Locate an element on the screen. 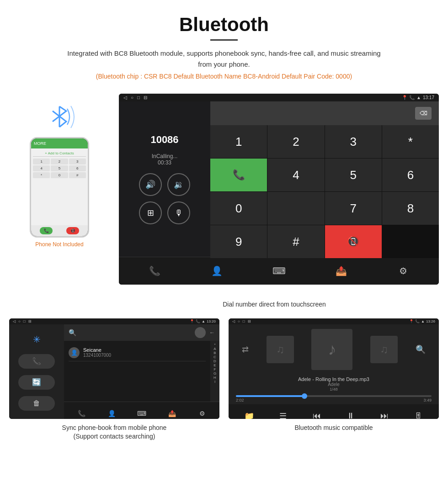 Image resolution: width=448 pixels, height=487 pixels. key-3: 3 is located at coordinates (353, 142).